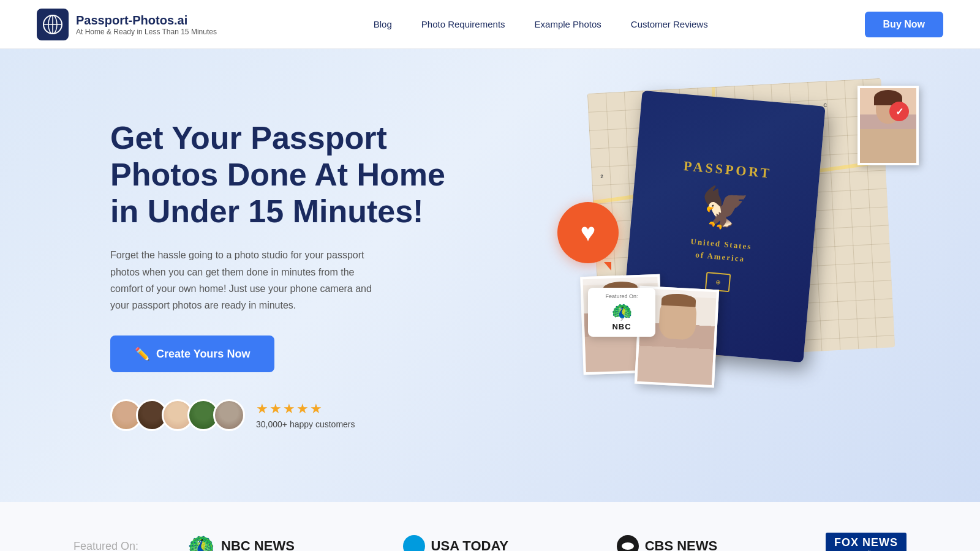  Describe the element at coordinates (899, 111) in the screenshot. I see `approval-check-badge: ✓` at that location.